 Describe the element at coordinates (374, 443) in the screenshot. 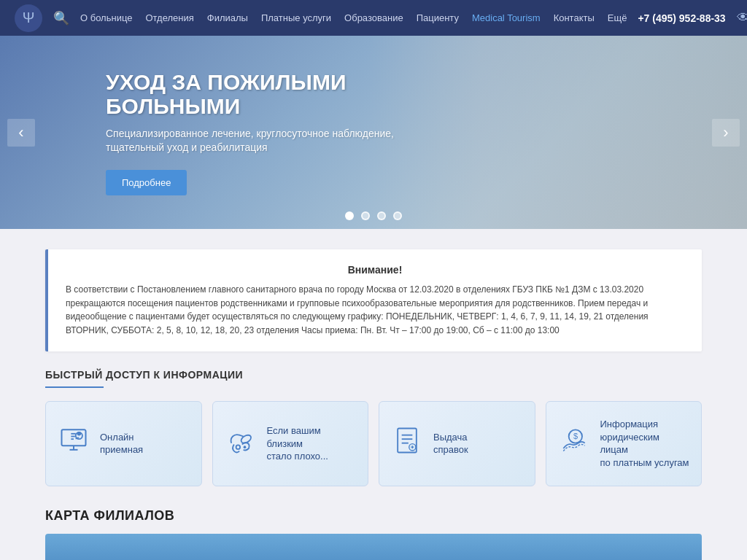

I see `quick-cards-grid: Онлайнприемная Если вашим близкимстало п…` at that location.